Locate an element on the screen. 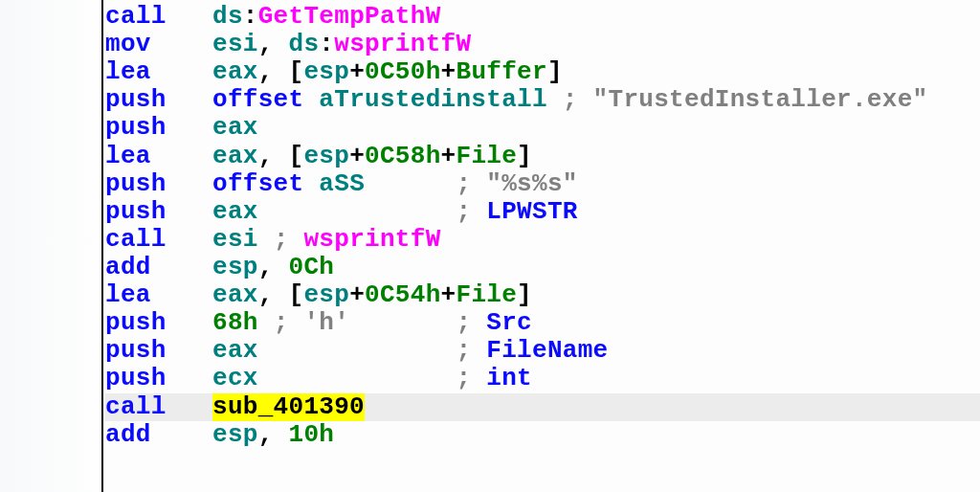 Image resolution: width=980 pixels, height=492 pixels. asm-line: pushecx ; int is located at coordinates (543, 379).